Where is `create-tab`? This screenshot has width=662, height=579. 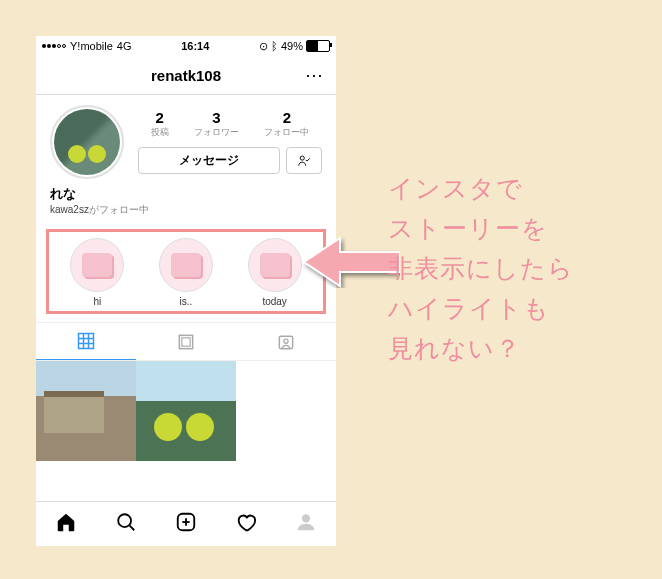
create-tab is located at coordinates (186, 524).